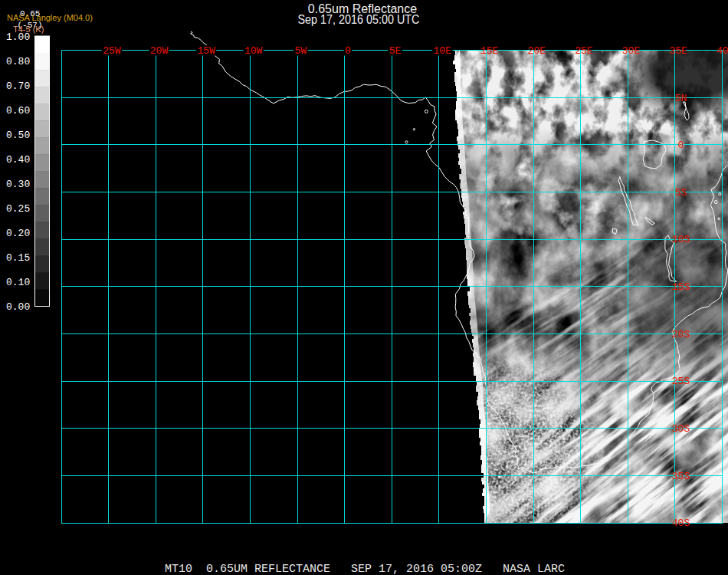  What do you see at coordinates (584, 51) in the screenshot?
I see `svg-text: 25E` at bounding box center [584, 51].